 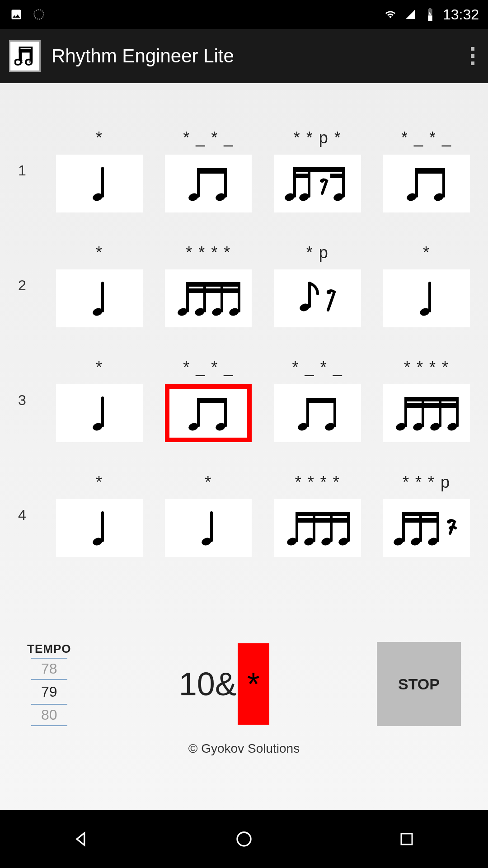 I want to click on status-time: 13:32, so click(x=461, y=14).